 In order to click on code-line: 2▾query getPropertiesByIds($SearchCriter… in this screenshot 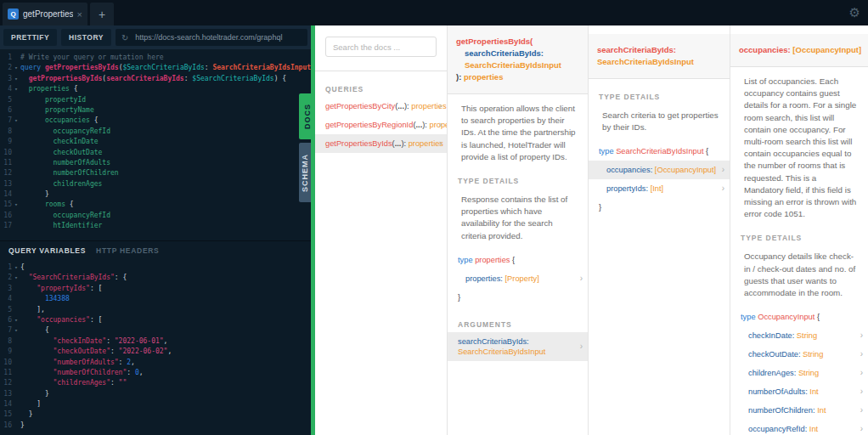, I will do `click(155, 68)`.